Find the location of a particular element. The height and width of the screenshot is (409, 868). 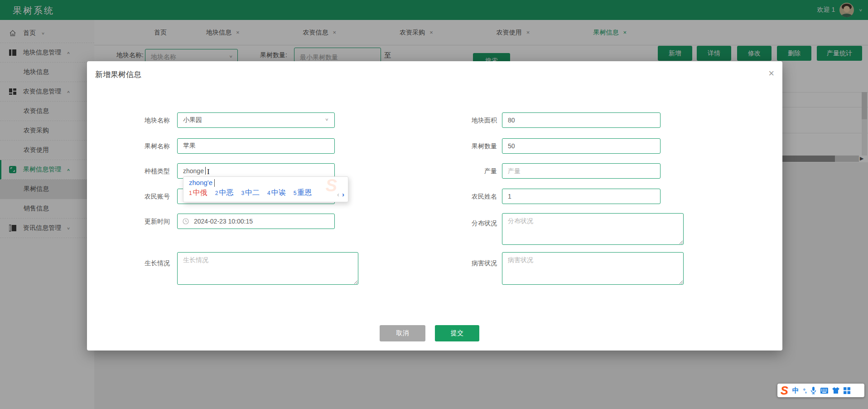

field-label: 病害状况 is located at coordinates (465, 263).